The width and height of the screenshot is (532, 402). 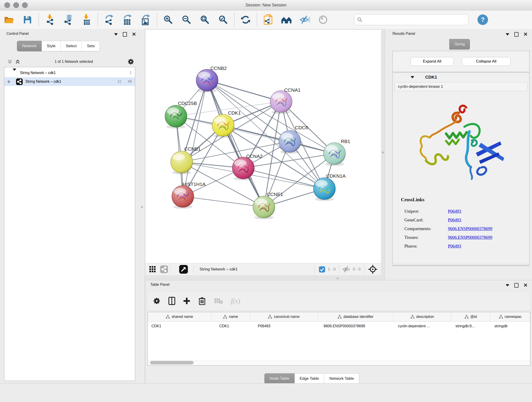 What do you see at coordinates (231, 317) in the screenshot?
I see `column-header-name: name` at bounding box center [231, 317].